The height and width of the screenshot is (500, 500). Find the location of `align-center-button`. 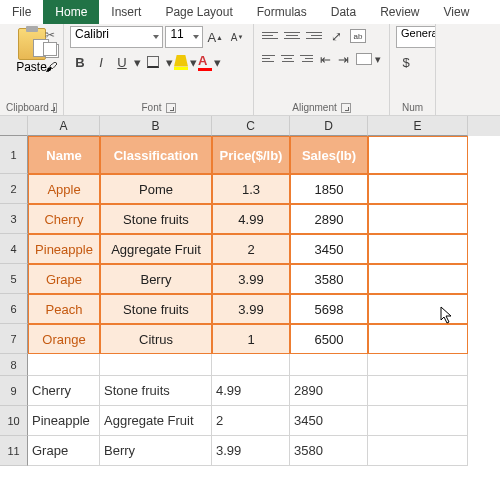

align-center-button is located at coordinates (288, 58).